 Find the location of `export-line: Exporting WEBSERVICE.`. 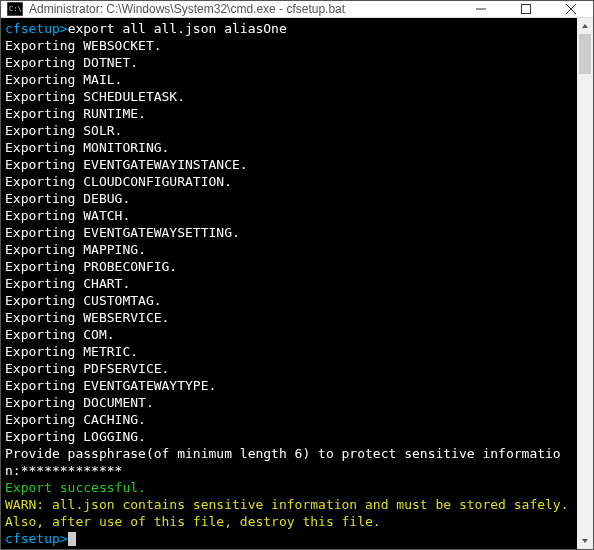

export-line: Exporting WEBSERVICE. is located at coordinates (87, 318).